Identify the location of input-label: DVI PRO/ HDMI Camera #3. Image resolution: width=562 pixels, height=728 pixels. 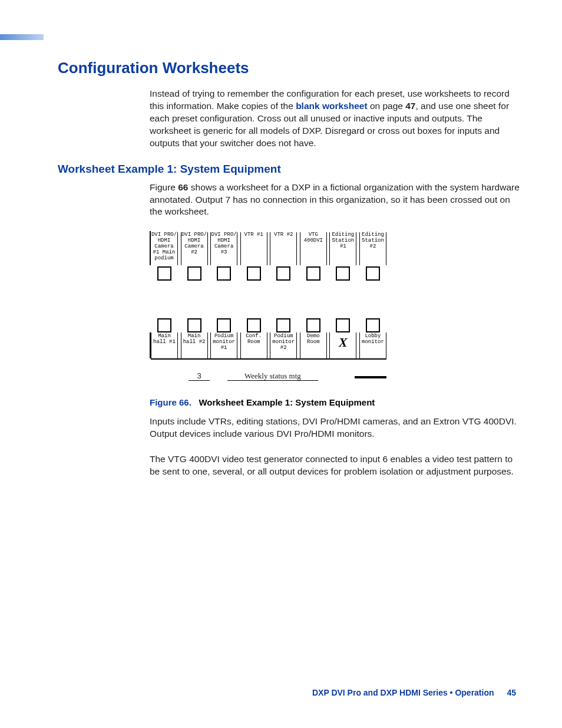
(224, 249).